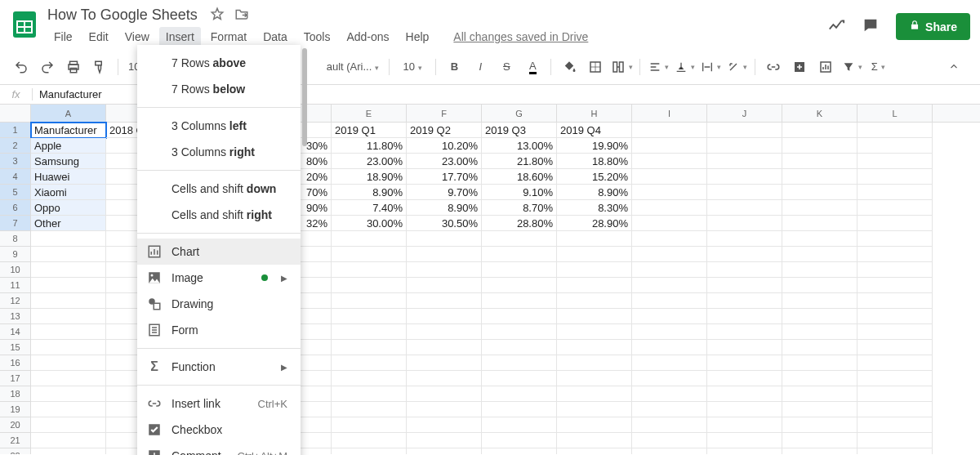 Image resolution: width=980 pixels, height=455 pixels. What do you see at coordinates (569, 67) in the screenshot?
I see `fill-color-icon` at bounding box center [569, 67].